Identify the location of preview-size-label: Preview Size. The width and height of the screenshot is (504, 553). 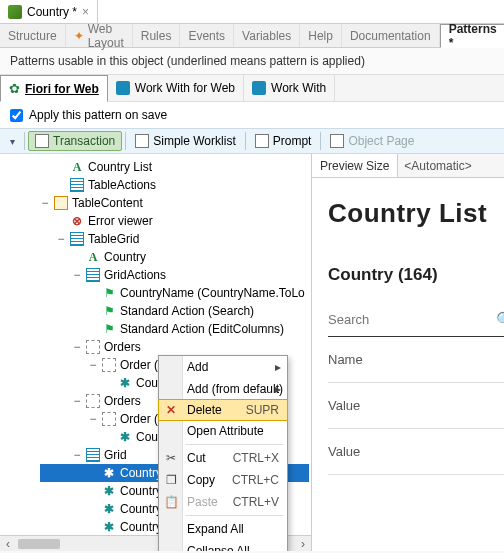
(354, 166).